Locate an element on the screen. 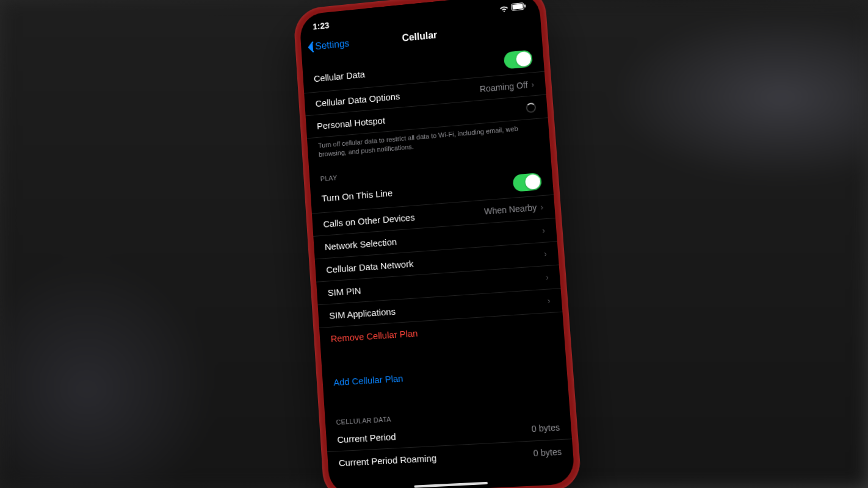 The image size is (868, 488). row-value: When Nearby › is located at coordinates (514, 209).